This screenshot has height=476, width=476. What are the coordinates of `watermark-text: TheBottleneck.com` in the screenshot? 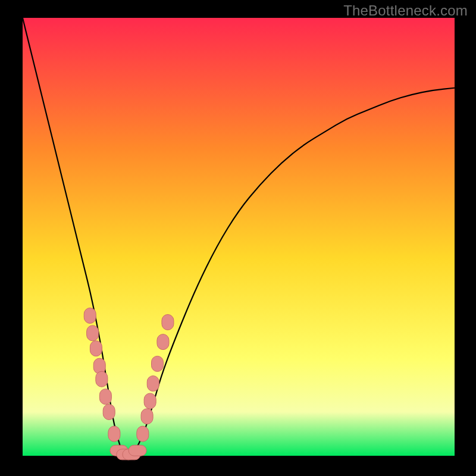 It's located at (406, 11).